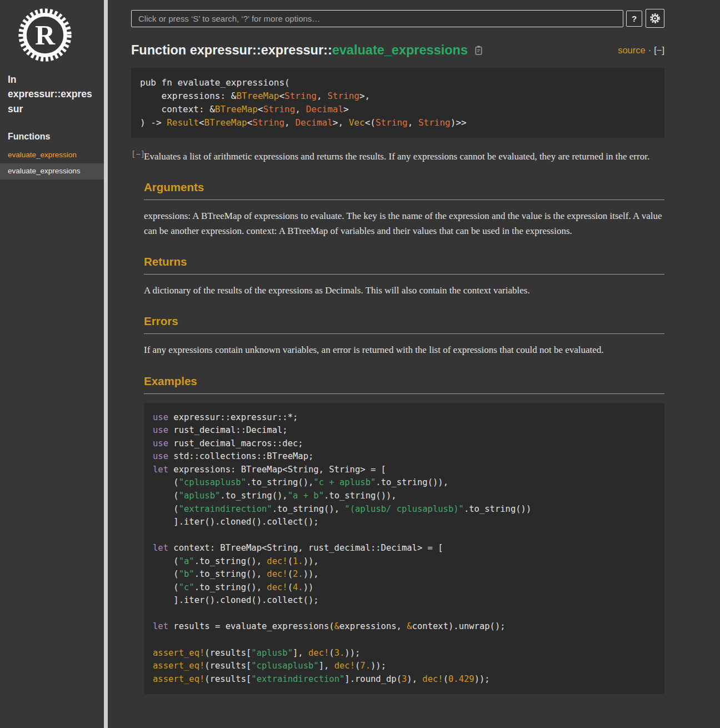  Describe the element at coordinates (299, 50) in the screenshot. I see `page-title: Function expressur::expressur::evaluate_…` at that location.